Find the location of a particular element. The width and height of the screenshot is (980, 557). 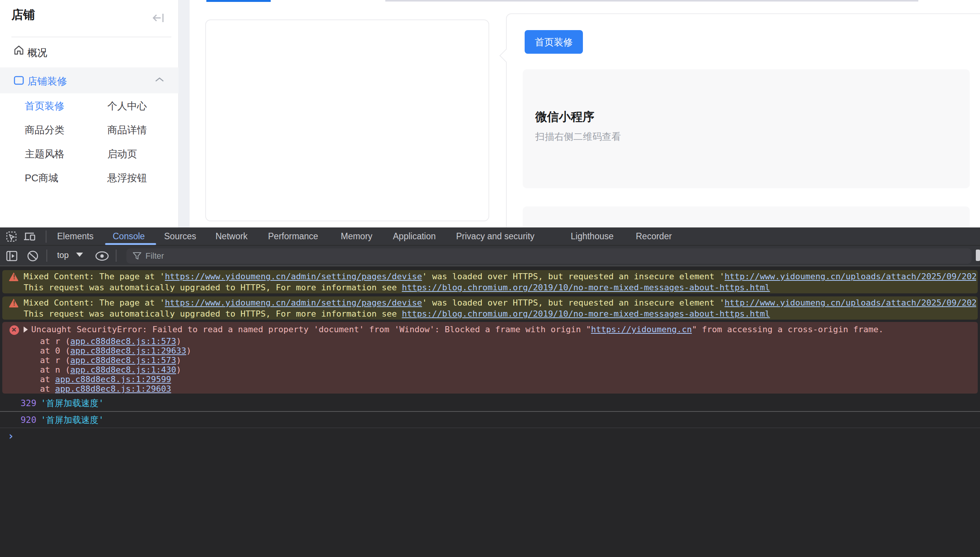

collapse-sidebar-icon is located at coordinates (159, 18).